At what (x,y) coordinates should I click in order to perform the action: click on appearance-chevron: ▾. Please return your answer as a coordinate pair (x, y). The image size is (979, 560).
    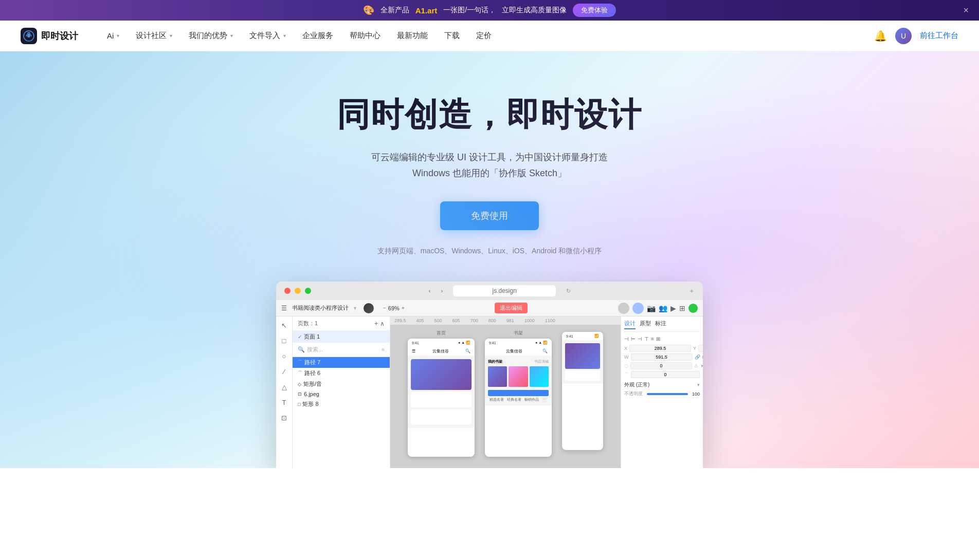
    Looking at the image, I should click on (698, 385).